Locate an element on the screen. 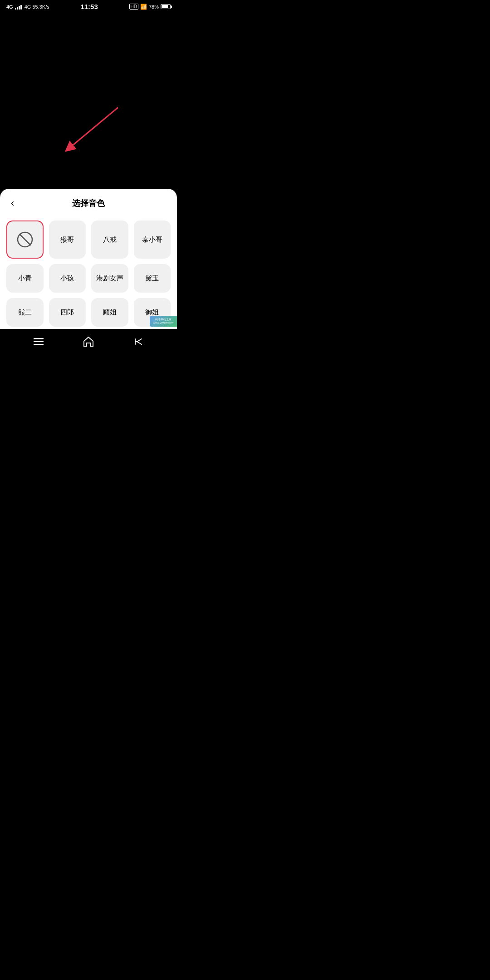 The height and width of the screenshot is (980, 490). voice-option-gujie: 顾姐 is located at coordinates (110, 312).